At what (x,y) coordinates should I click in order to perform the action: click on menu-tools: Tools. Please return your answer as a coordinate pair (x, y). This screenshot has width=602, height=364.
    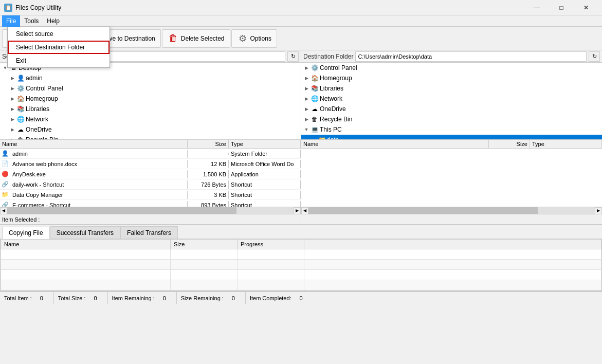
    Looking at the image, I should click on (31, 21).